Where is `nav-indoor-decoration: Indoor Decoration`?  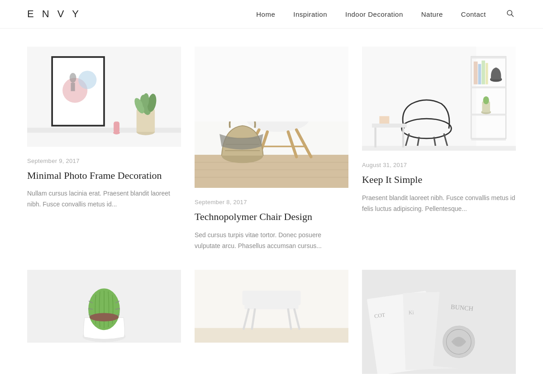 nav-indoor-decoration: Indoor Decoration is located at coordinates (374, 14).